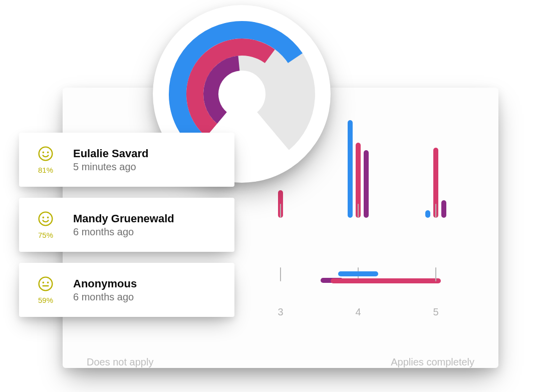 This screenshot has width=541, height=392. What do you see at coordinates (281, 312) in the screenshot?
I see `x-category-label: 3` at bounding box center [281, 312].